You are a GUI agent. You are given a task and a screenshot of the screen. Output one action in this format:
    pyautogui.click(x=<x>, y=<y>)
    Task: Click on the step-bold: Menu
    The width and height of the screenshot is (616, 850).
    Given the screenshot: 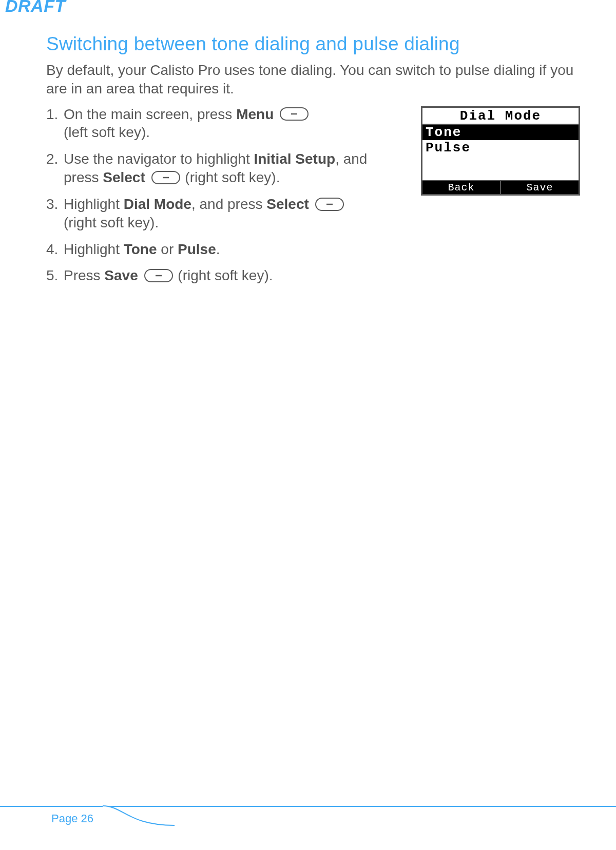 What is the action you would take?
    pyautogui.click(x=255, y=114)
    